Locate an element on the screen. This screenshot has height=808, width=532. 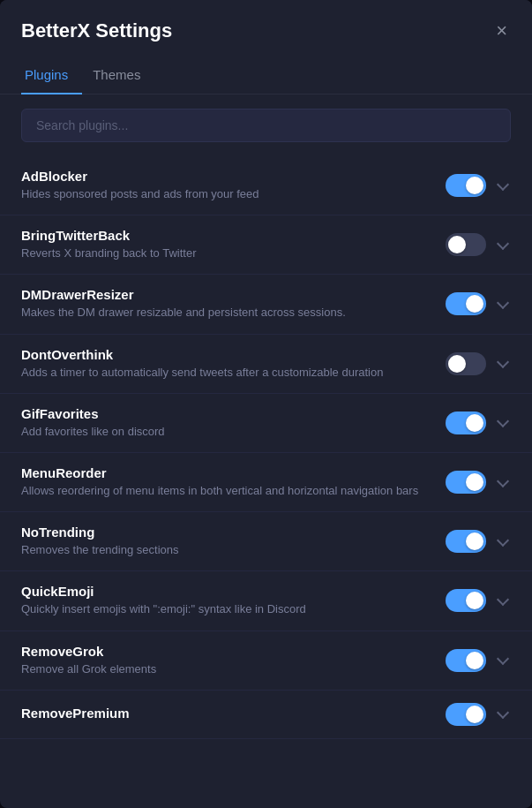
tab-plugins: Plugins is located at coordinates (51, 76).